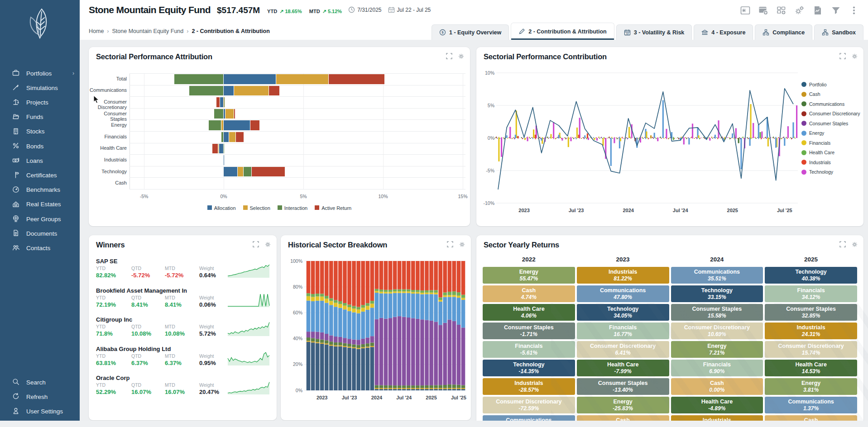  Describe the element at coordinates (717, 275) in the screenshot. I see `sector-return-cell: Communications35.51%` at that location.